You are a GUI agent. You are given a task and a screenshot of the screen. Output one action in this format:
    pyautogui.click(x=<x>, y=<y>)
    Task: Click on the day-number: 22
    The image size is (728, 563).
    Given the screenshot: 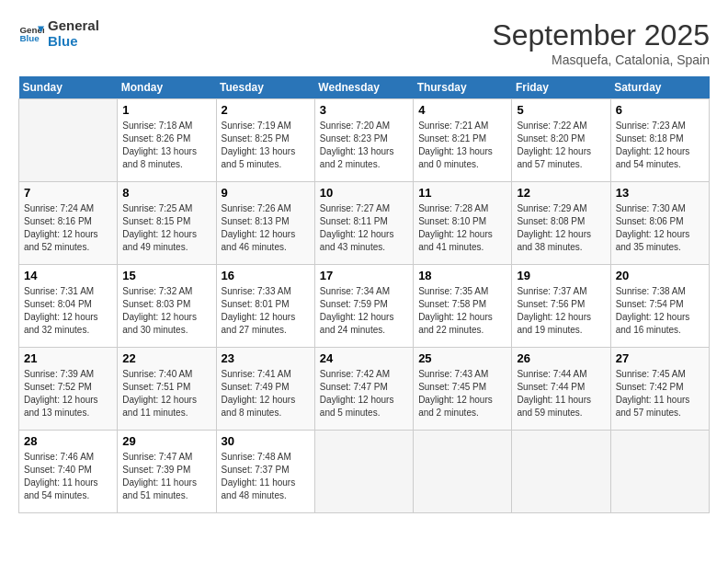 What is the action you would take?
    pyautogui.click(x=166, y=359)
    